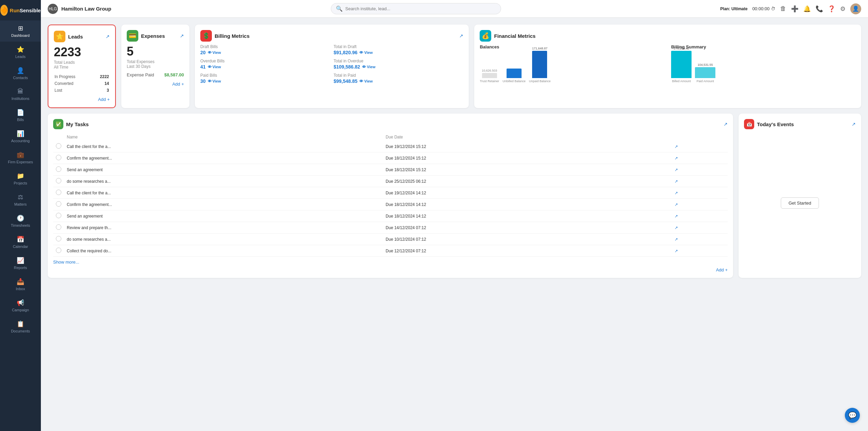 The height and width of the screenshot is (431, 868). What do you see at coordinates (807, 9) in the screenshot?
I see `bell-icon: 🔔` at bounding box center [807, 9].